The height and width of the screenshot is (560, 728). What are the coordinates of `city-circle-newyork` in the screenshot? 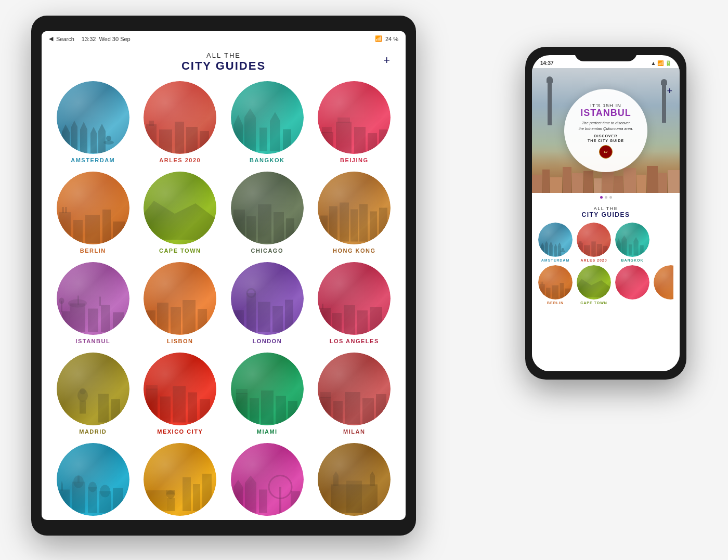 It's located at (180, 479).